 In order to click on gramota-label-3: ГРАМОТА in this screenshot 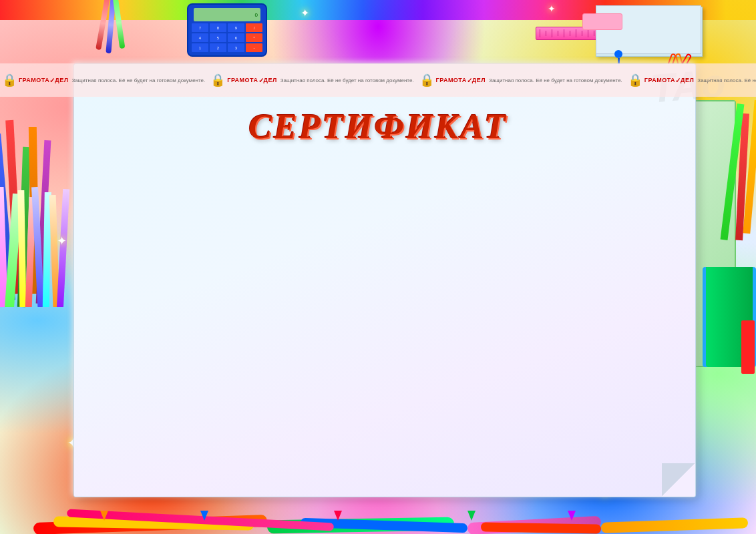, I will do `click(451, 80)`.